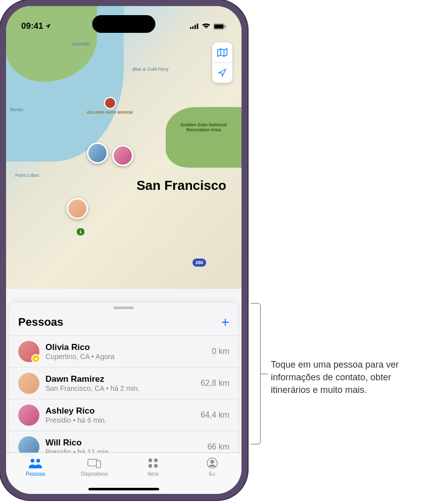  What do you see at coordinates (204, 127) in the screenshot?
I see `map-label-park: Golden Gate National Recreation Area` at bounding box center [204, 127].